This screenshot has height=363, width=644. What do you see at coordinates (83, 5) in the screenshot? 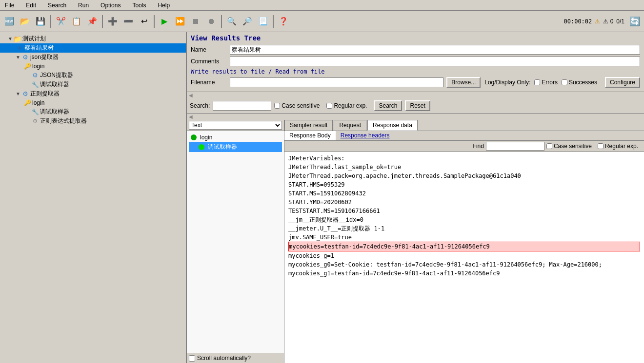
I see `menu-run: Run` at bounding box center [83, 5].